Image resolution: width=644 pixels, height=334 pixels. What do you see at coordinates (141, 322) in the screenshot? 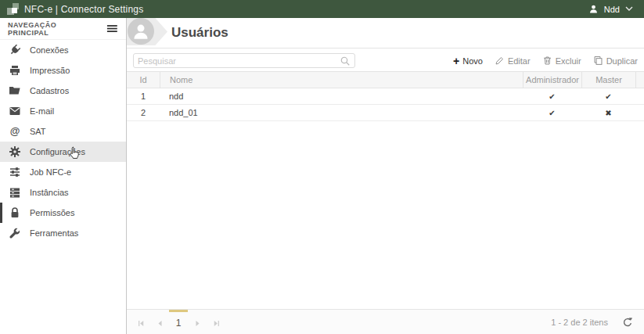
I see `first-page-button` at bounding box center [141, 322].